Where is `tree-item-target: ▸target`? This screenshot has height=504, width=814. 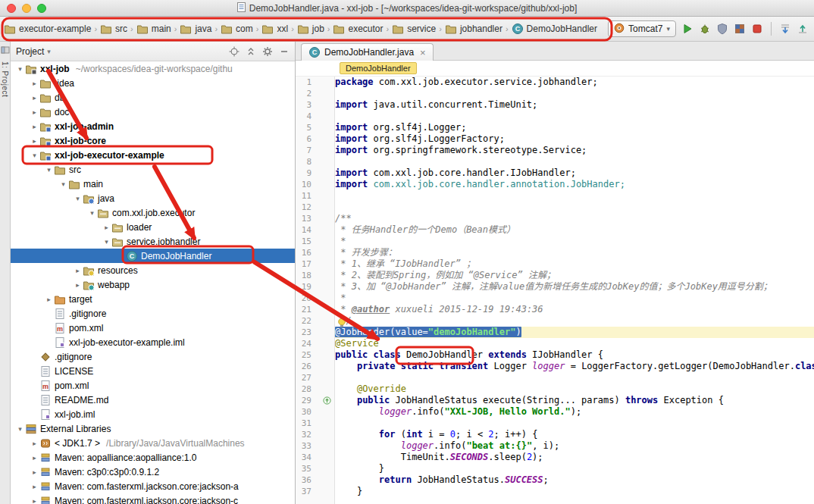 tree-item-target: ▸target is located at coordinates (153, 299).